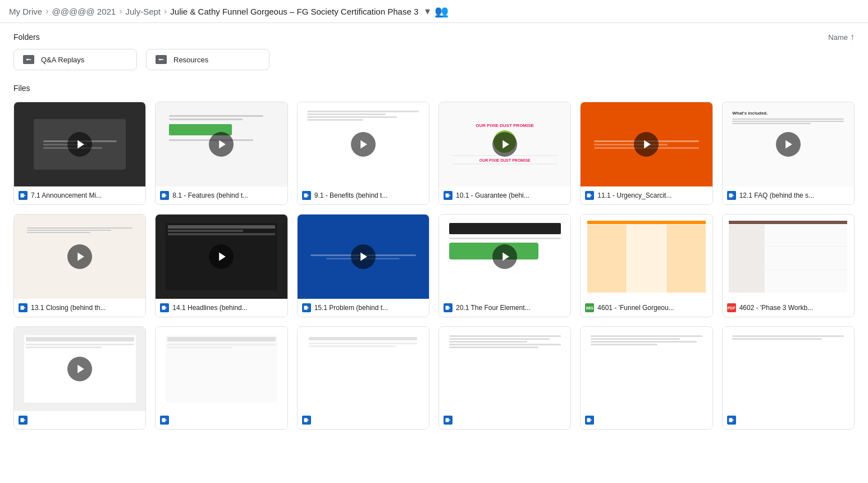 The width and height of the screenshot is (868, 483). I want to click on file-name: 11.1 - Urgency_Scarcit..., so click(634, 195).